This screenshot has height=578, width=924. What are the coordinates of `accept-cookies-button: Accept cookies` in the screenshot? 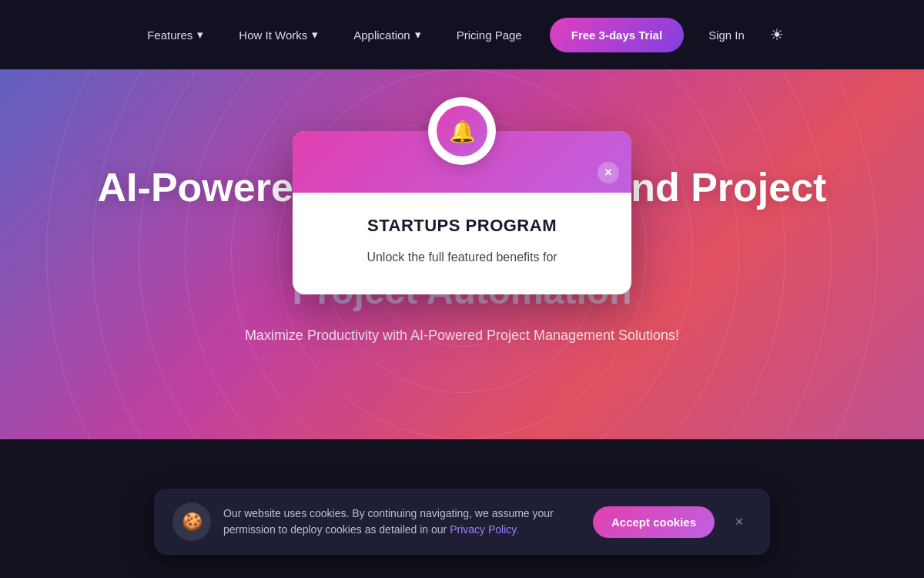 It's located at (654, 523).